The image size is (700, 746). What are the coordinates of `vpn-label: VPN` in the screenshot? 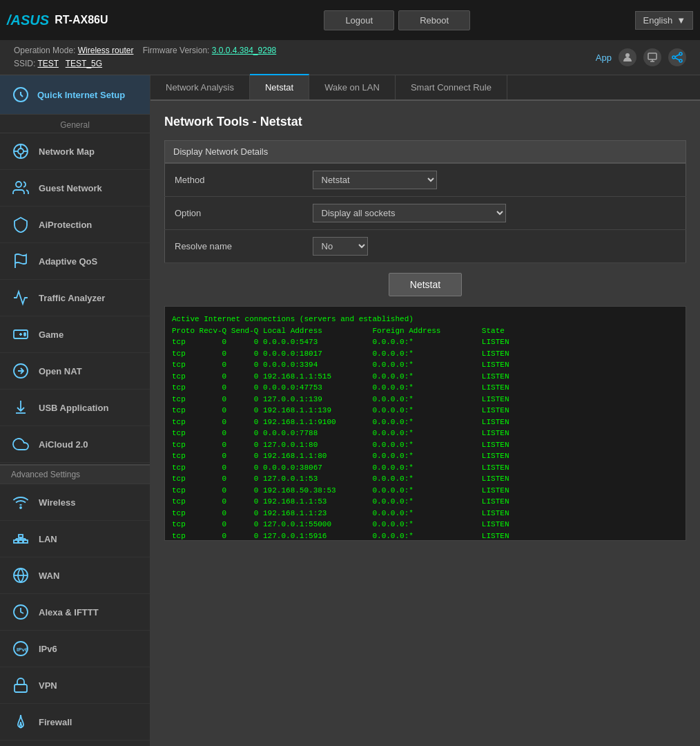 It's located at (48, 685).